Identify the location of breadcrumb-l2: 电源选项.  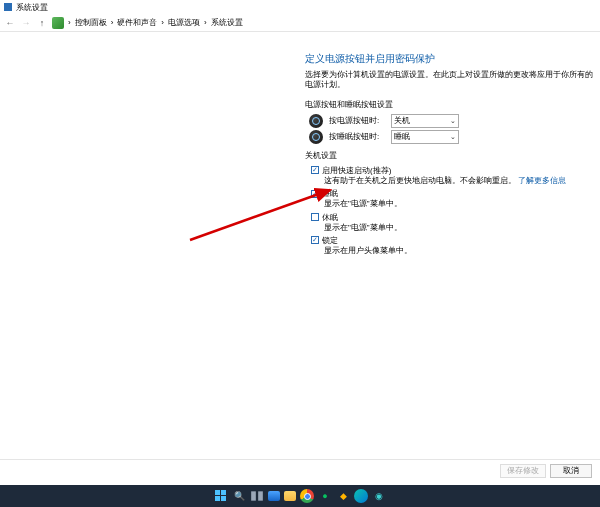
(184, 22).